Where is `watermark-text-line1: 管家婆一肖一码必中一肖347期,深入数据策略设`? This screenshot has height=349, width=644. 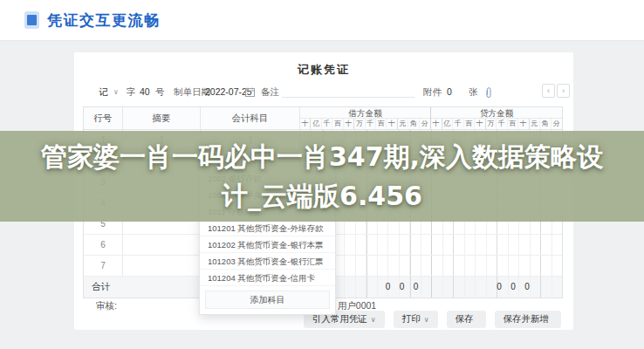 watermark-text-line1: 管家婆一肖一码必中一肖347期,深入数据策略设 is located at coordinates (322, 157).